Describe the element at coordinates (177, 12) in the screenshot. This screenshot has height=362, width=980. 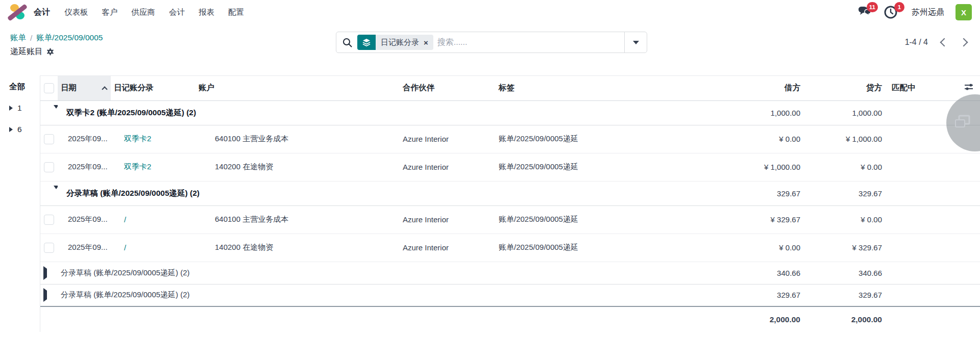
I see `menu-accounting: 会计` at that location.